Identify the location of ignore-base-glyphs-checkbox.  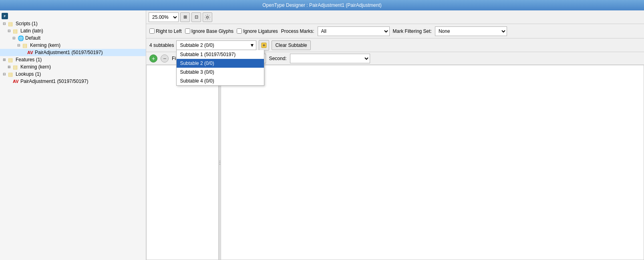
(187, 31).